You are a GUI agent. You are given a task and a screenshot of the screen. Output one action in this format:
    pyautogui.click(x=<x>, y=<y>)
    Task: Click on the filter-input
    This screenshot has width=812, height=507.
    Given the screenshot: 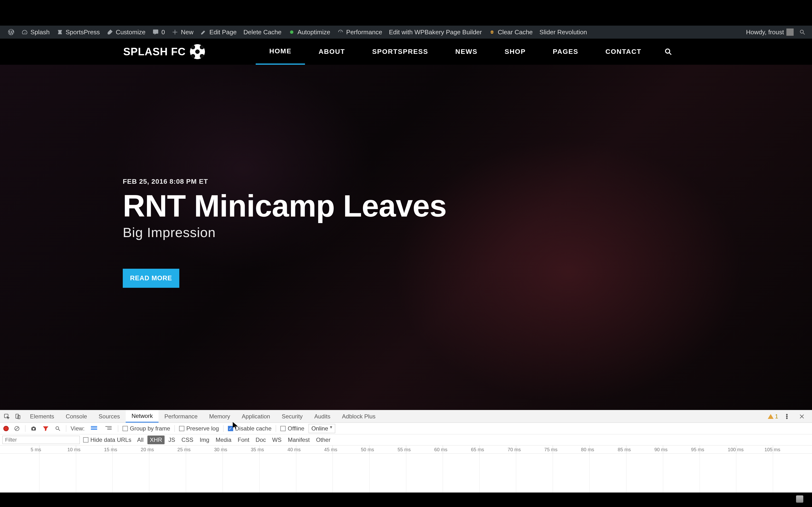 What is the action you would take?
    pyautogui.click(x=41, y=440)
    